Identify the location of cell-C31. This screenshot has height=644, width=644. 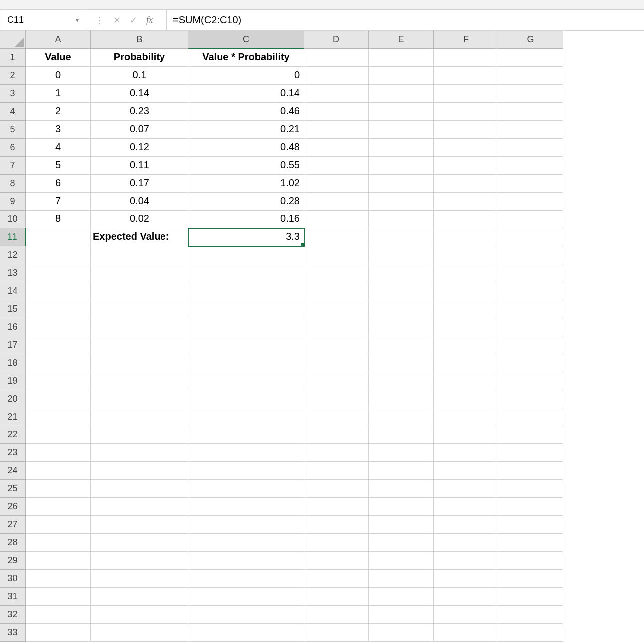
(246, 597).